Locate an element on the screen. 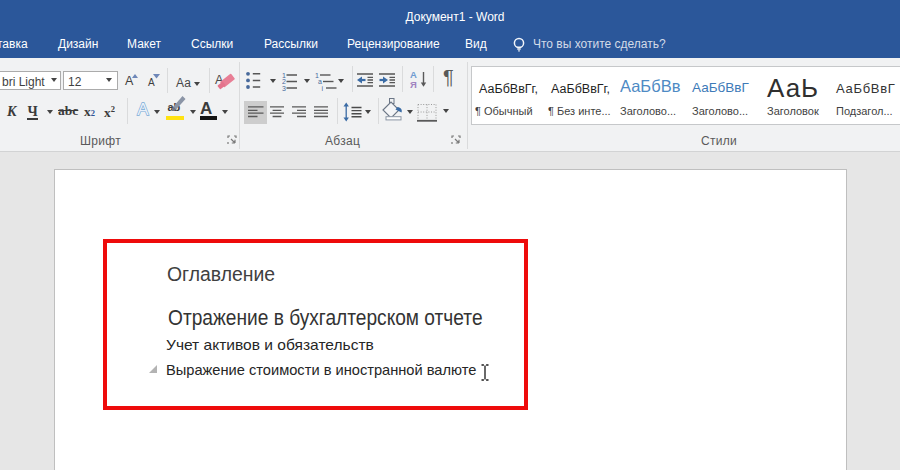 Image resolution: width=900 pixels, height=470 pixels. svg-text: Я is located at coordinates (414, 84).